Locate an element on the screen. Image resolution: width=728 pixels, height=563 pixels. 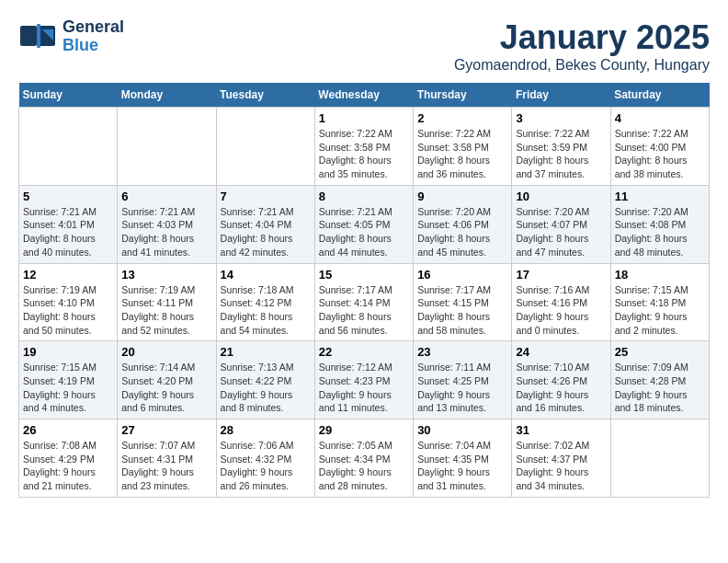
day-info: Sunrise: 7:14 AM Sunset: 4:20 PM Dayligh… is located at coordinates (166, 388).